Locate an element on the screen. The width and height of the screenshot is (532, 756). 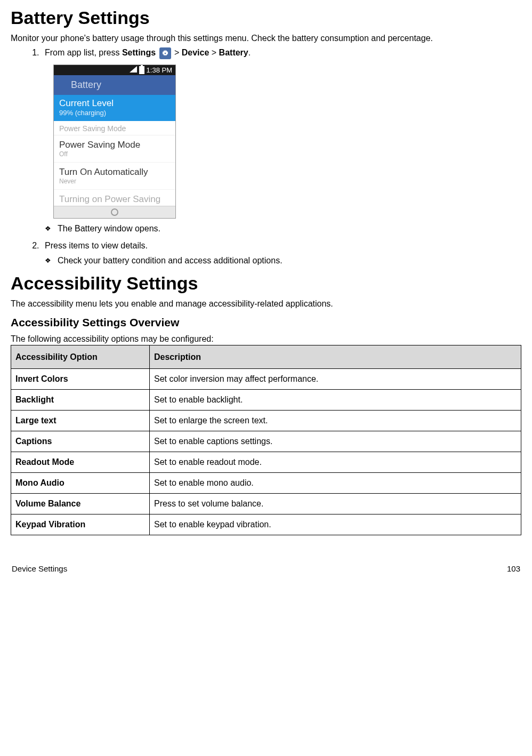
opt-cell: Captions is located at coordinates (80, 441).